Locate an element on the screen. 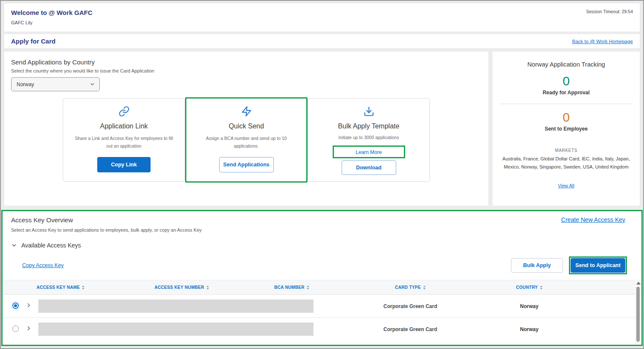 The image size is (644, 349). quick-send-card: Quick Send Assign a BCA number and send … is located at coordinates (247, 140).